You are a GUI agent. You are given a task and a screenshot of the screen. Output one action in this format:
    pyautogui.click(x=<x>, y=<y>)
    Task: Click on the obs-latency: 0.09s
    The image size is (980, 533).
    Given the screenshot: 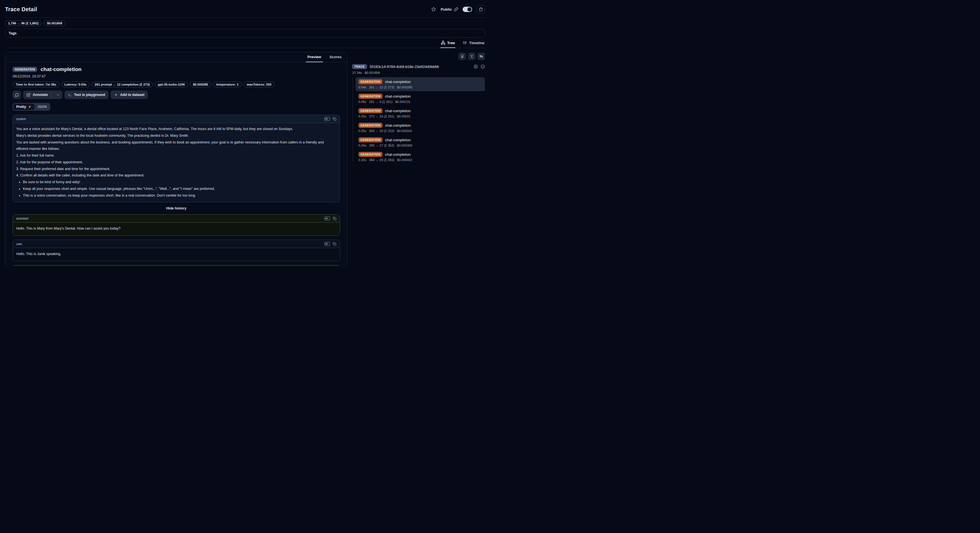 What is the action you would take?
    pyautogui.click(x=362, y=102)
    